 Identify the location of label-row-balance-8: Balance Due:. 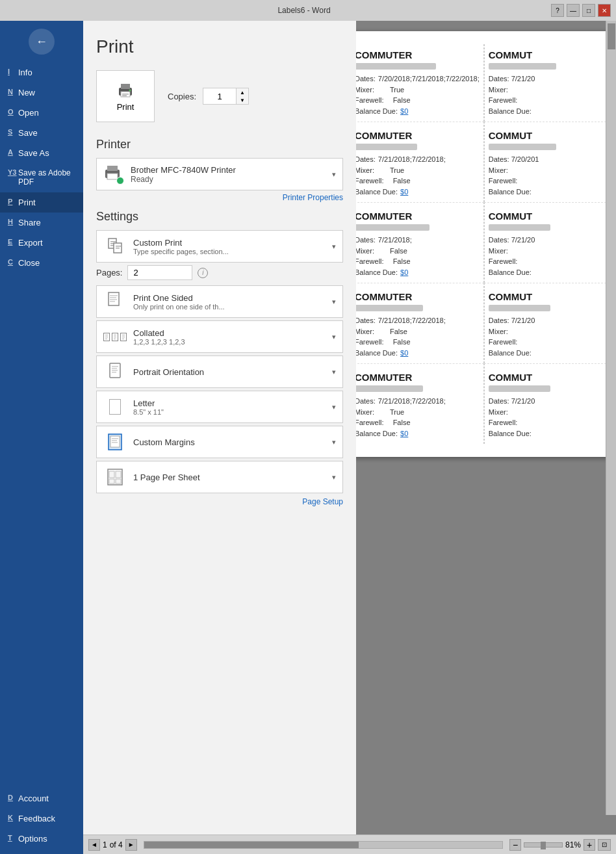
(550, 354).